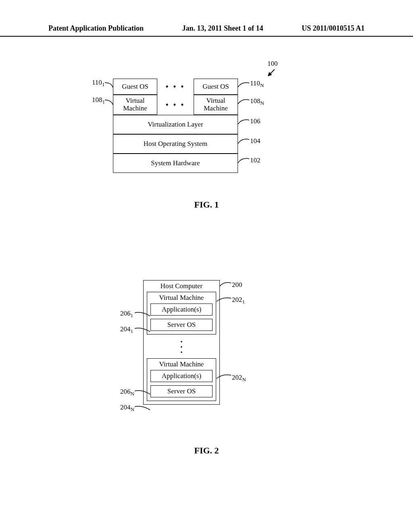 Image resolution: width=413 pixels, height=532 pixels. What do you see at coordinates (239, 378) in the screenshot?
I see `label-202-n: 202N` at bounding box center [239, 378].